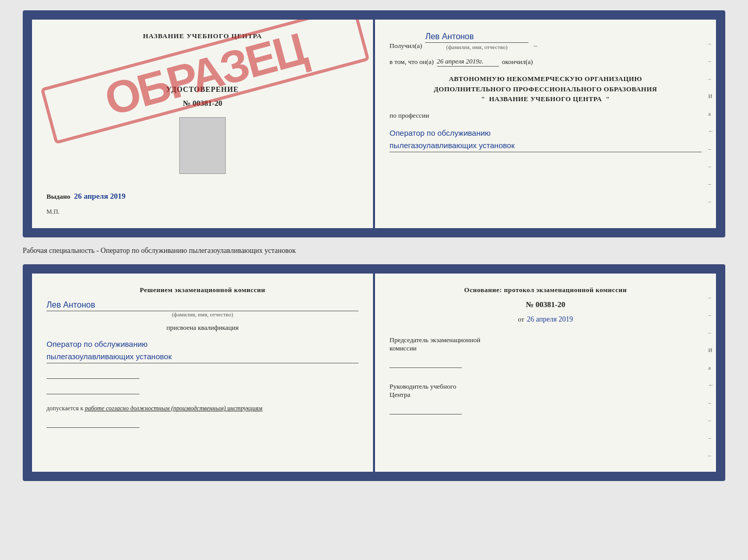 Image resolution: width=748 pixels, height=560 pixels. Describe the element at coordinates (202, 344) in the screenshot. I see `qual-line1: Оператор по обслуживанию` at that location.